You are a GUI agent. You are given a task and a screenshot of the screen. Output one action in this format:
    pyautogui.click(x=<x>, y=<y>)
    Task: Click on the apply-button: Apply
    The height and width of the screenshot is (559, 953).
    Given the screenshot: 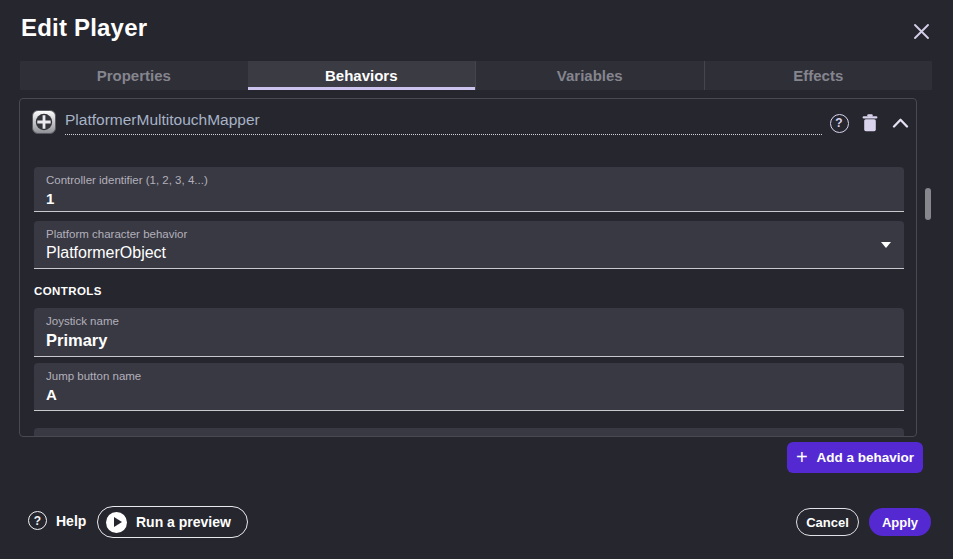 What is the action you would take?
    pyautogui.click(x=900, y=522)
    